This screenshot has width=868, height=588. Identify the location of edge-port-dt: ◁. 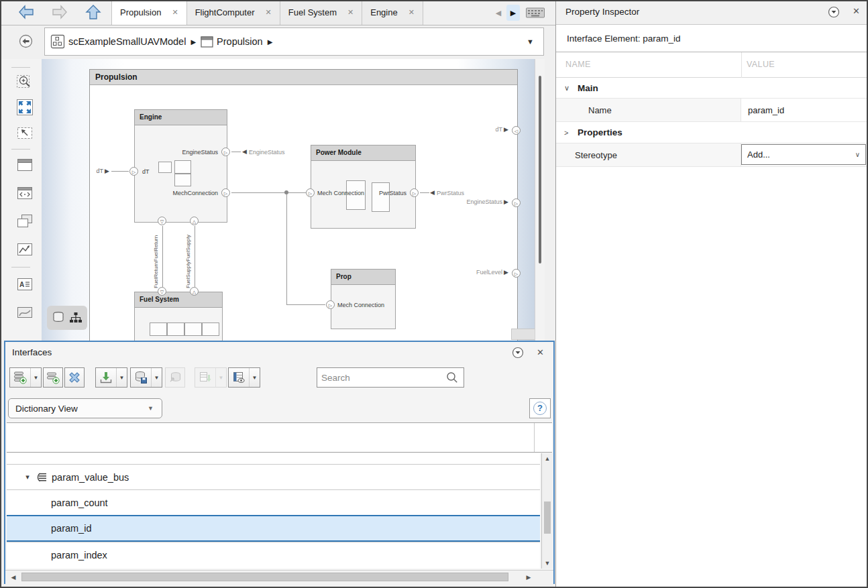
(517, 130).